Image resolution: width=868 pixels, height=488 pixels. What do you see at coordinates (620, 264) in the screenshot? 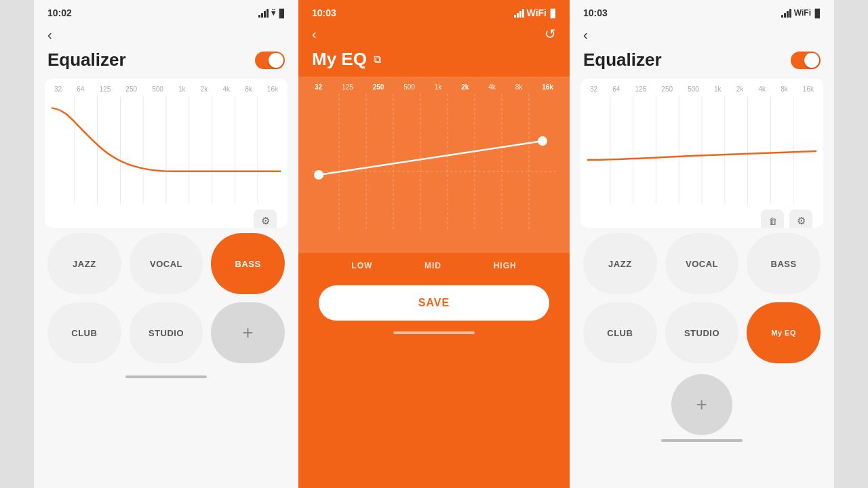
I see `right-preset-jazz: JAZZ` at bounding box center [620, 264].